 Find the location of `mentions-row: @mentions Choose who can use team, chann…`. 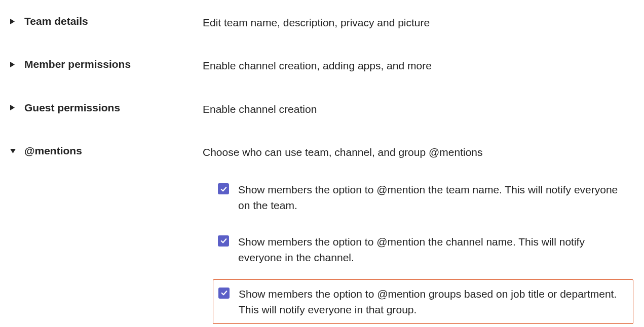

mentions-row: @mentions Choose who can use team, chann… is located at coordinates (322, 152).